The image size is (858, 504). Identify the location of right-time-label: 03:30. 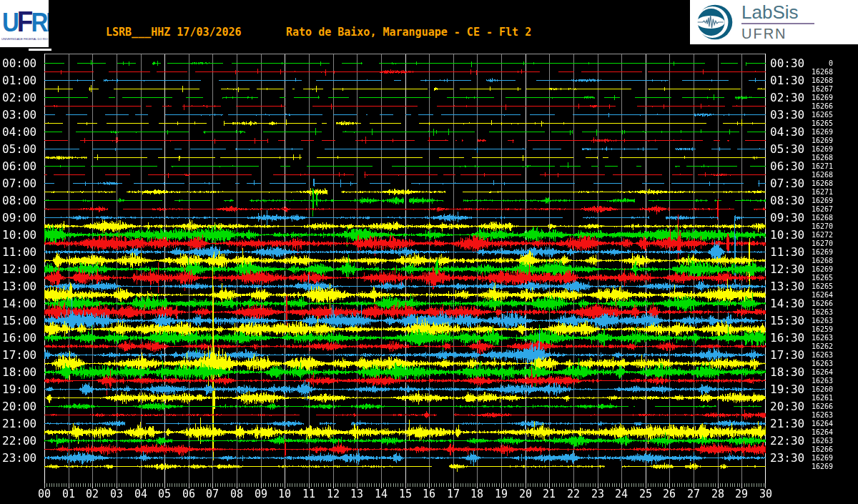
(787, 115).